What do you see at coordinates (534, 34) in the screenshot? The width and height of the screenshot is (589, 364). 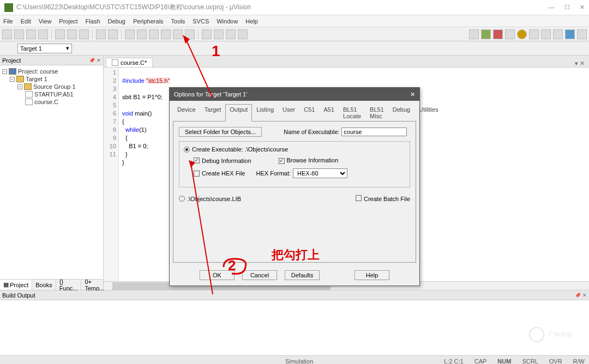 I see `tb-step-icon` at bounding box center [534, 34].